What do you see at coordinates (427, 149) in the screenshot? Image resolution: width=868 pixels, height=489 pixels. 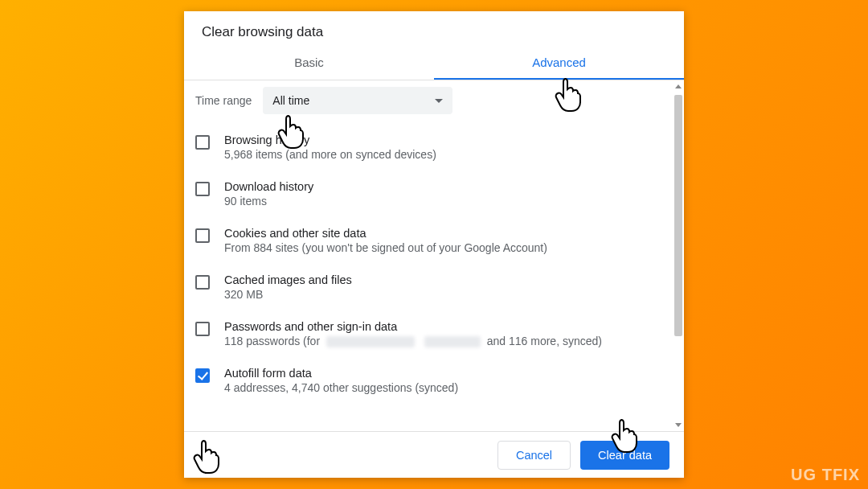 I see `list-item: Browsing history 5,968 items (and more o…` at bounding box center [427, 149].